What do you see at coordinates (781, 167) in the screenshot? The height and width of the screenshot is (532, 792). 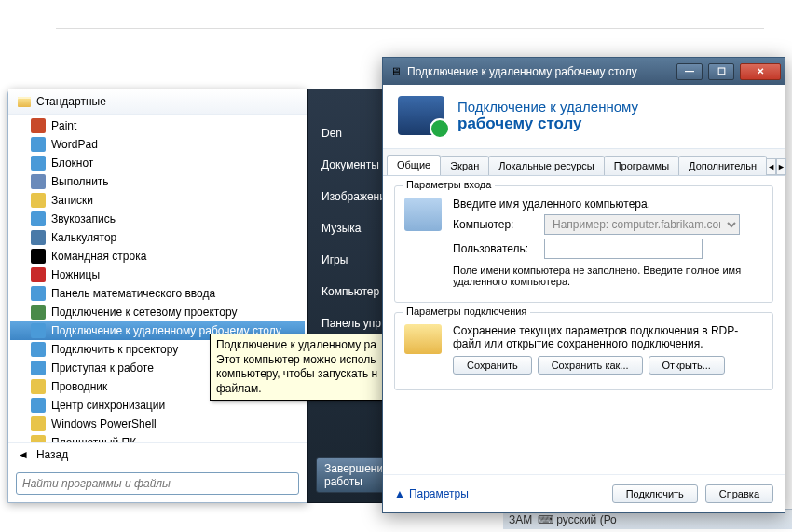 I see `tab-scroll-right: ►` at bounding box center [781, 167].